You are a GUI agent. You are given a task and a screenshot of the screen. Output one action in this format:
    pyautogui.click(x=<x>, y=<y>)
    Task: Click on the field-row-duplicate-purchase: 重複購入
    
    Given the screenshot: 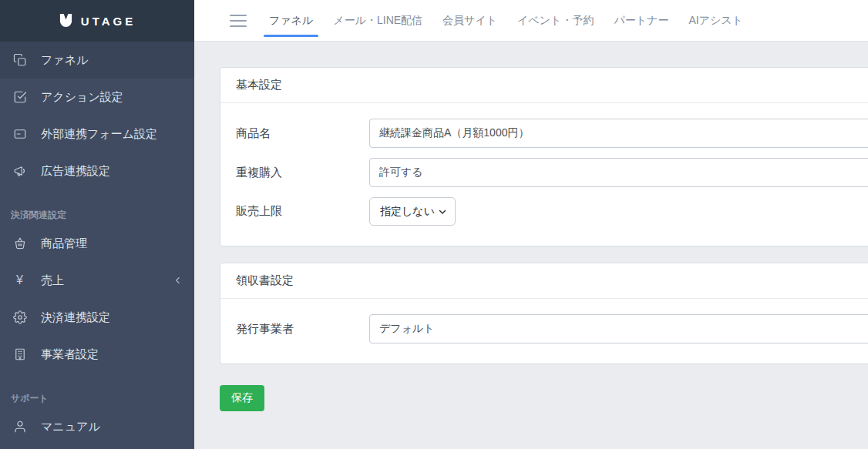 What is the action you would take?
    pyautogui.click(x=552, y=173)
    